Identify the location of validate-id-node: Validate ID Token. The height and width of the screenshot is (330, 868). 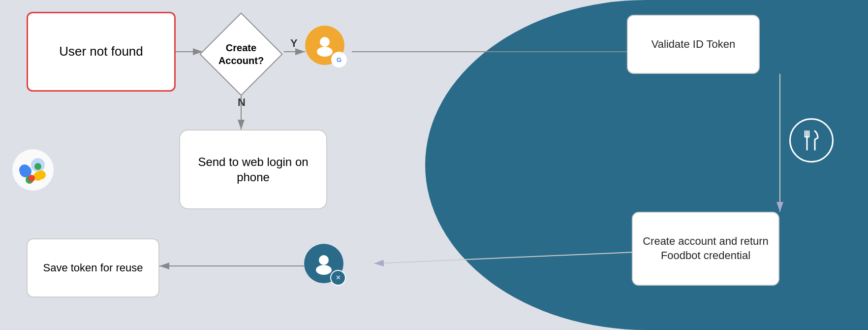
(693, 44).